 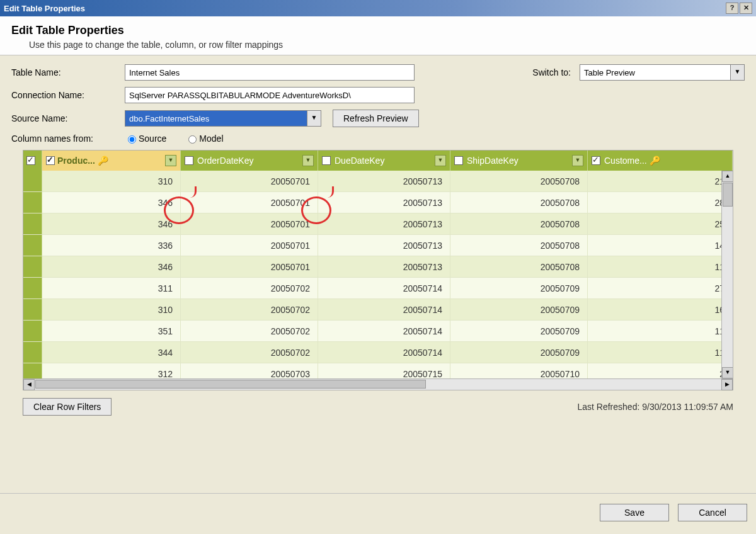 I want to click on horizontal-scrollbar: ◀ ▶, so click(x=378, y=384).